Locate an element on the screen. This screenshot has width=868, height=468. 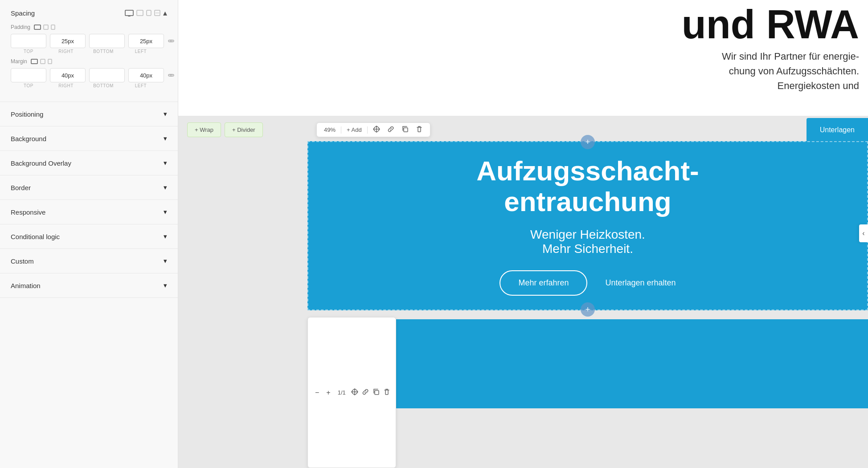
padding-tablet-icon is located at coordinates (46, 27).